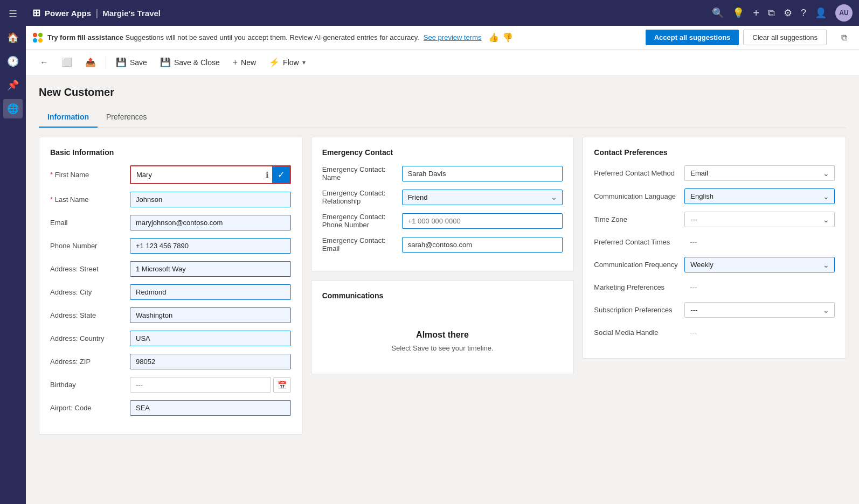 This screenshot has width=859, height=504. I want to click on toolbar: ← ⬜ 📤 💾 Save 💾 Save & Close + New ⚡ Flow…, so click(442, 62).